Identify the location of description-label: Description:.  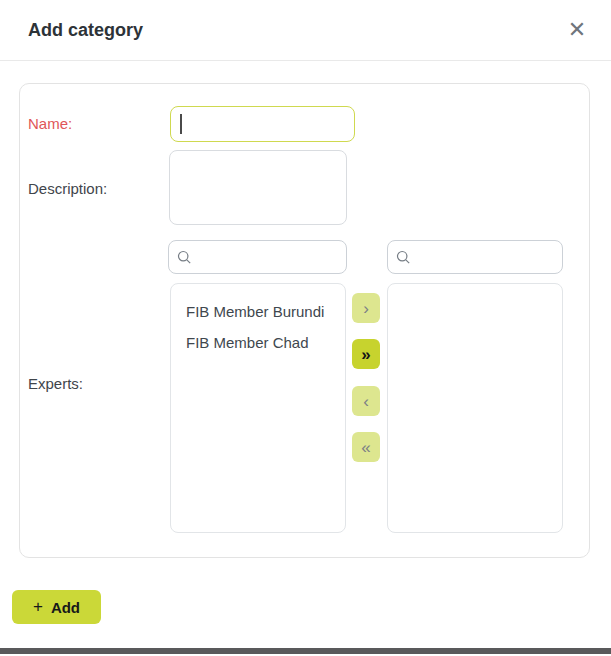
(68, 188).